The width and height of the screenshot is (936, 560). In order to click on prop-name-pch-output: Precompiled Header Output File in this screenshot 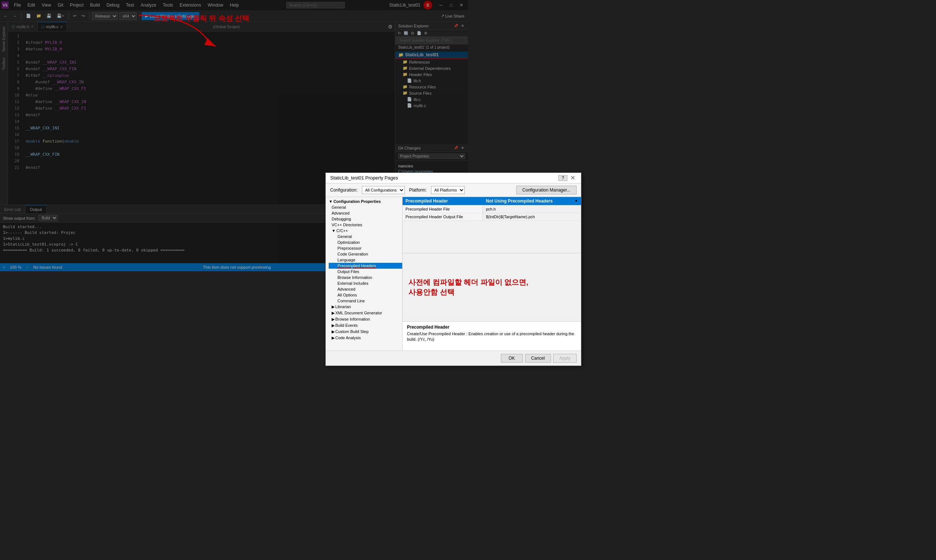, I will do `click(436, 217)`.